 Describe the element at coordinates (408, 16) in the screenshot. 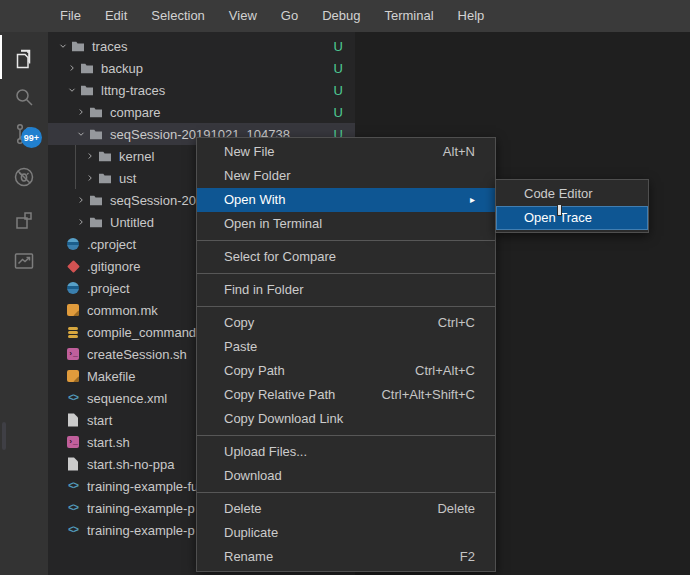

I see `menu-terminal: Terminal` at that location.